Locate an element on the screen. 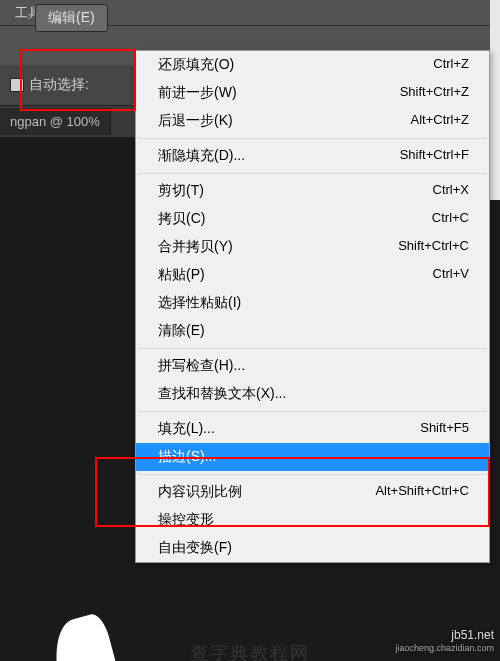 The width and height of the screenshot is (500, 661). menu-item-shortcut: Shift+Ctrl+C is located at coordinates (434, 247).